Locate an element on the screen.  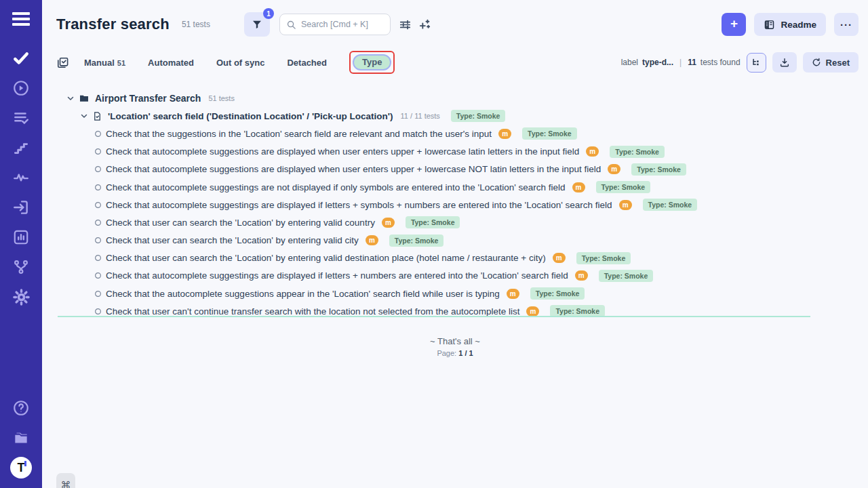
download-icon is located at coordinates (785, 62).